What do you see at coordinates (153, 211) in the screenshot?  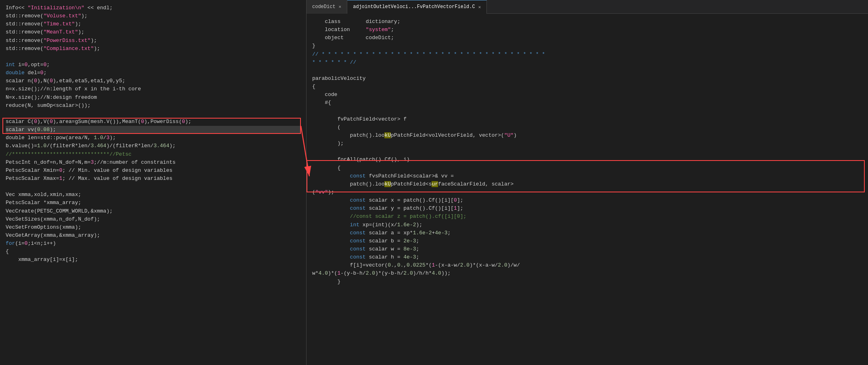 I see `left-line-26: VecCreate(PETSC_COMM_WORLD,&xmma);` at bounding box center [153, 211].